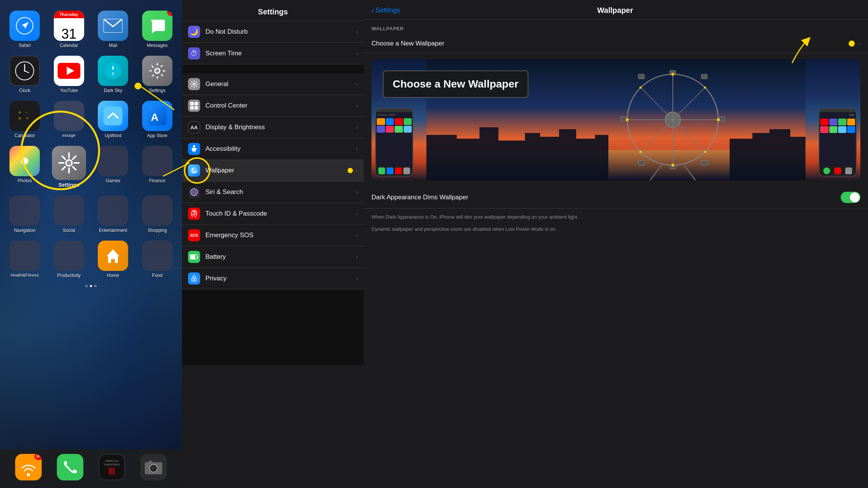 Image resolution: width=868 pixels, height=488 pixels. I want to click on app-messages: 1 Messages, so click(158, 30).